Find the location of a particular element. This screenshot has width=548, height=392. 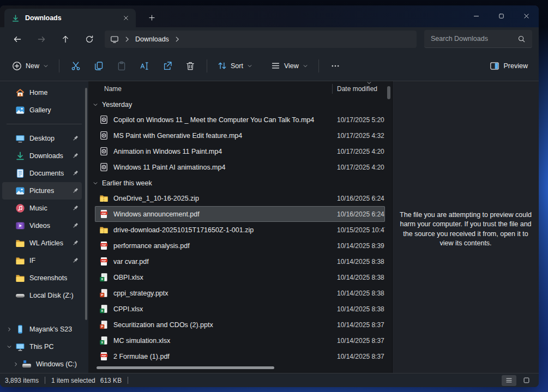

sort-button: Sort is located at coordinates (235, 66).